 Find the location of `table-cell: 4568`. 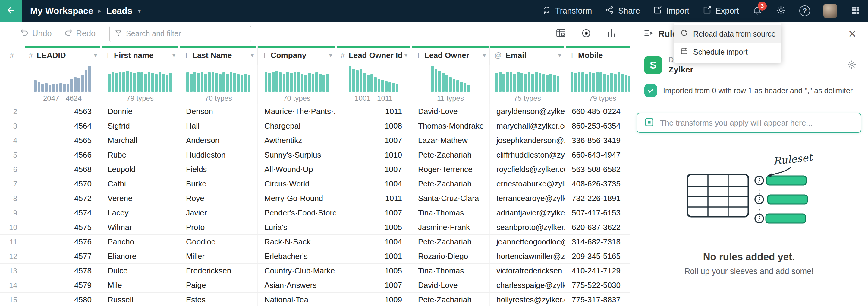

table-cell: 4568 is located at coordinates (63, 169).